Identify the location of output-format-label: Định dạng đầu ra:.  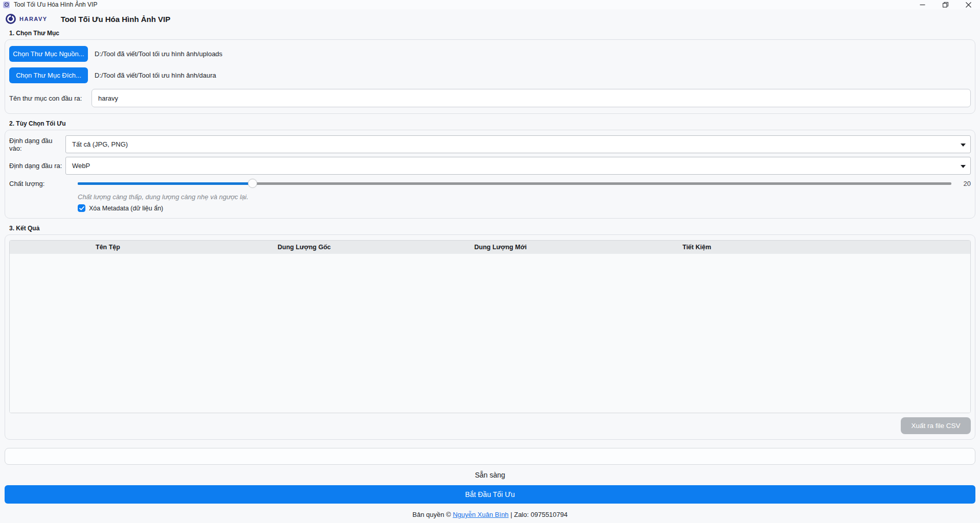
(37, 165).